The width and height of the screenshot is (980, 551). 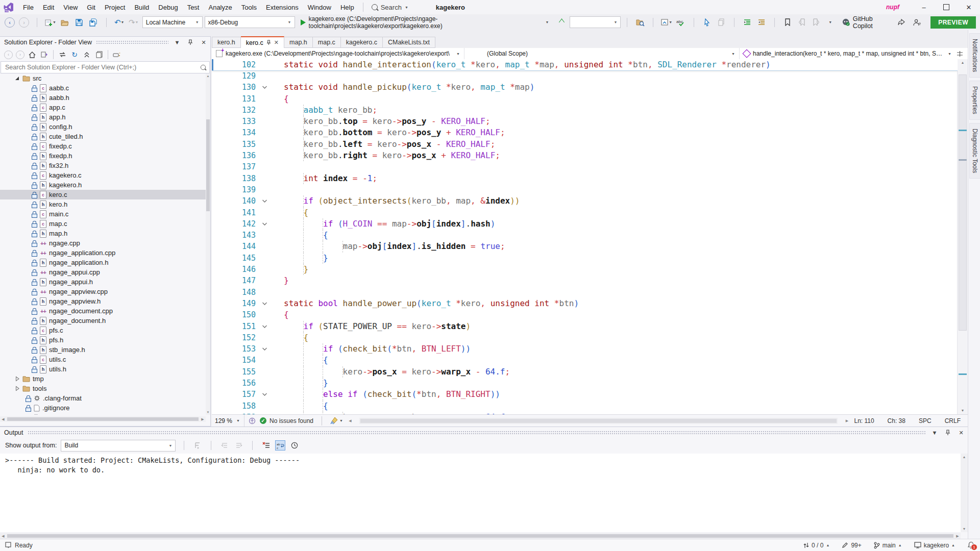 What do you see at coordinates (103, 408) in the screenshot?
I see `tree-item-.gitignore: .gitignore` at bounding box center [103, 408].